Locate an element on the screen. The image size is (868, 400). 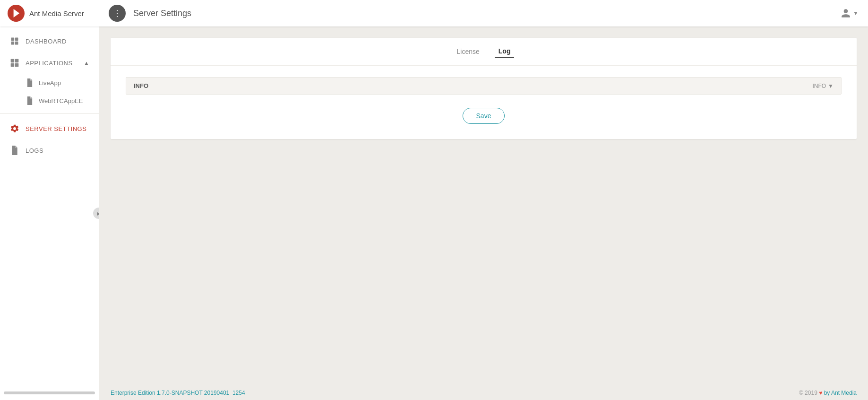
footer-version: Enterprise Edition 1.7.0-SNAPSHOT 201904… is located at coordinates (178, 393).